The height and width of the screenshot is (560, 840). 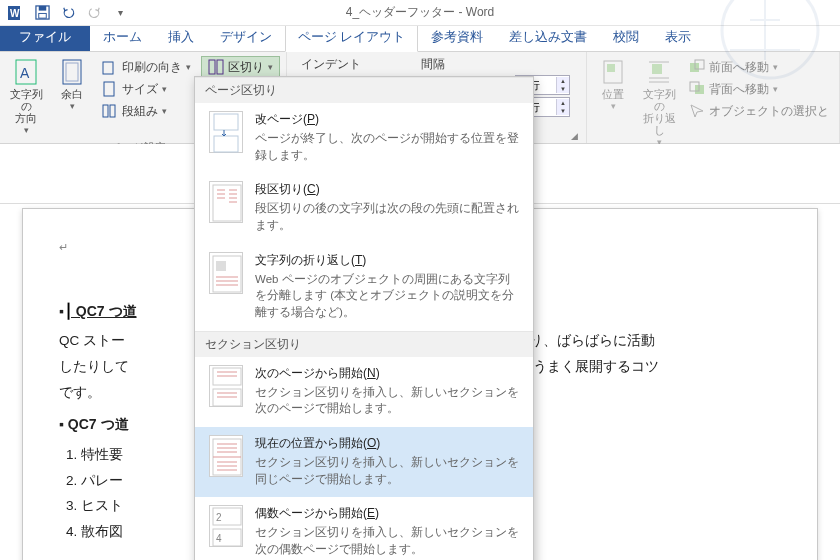 I want to click on break-page-title: 改ページ(P), so click(x=387, y=120).